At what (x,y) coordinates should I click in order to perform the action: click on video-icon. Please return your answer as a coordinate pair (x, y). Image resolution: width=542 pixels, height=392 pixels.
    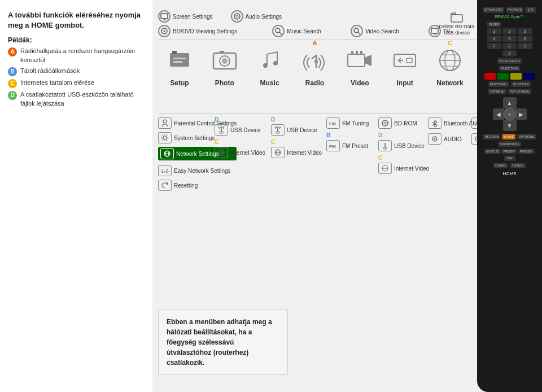
    Looking at the image, I should click on (360, 60).